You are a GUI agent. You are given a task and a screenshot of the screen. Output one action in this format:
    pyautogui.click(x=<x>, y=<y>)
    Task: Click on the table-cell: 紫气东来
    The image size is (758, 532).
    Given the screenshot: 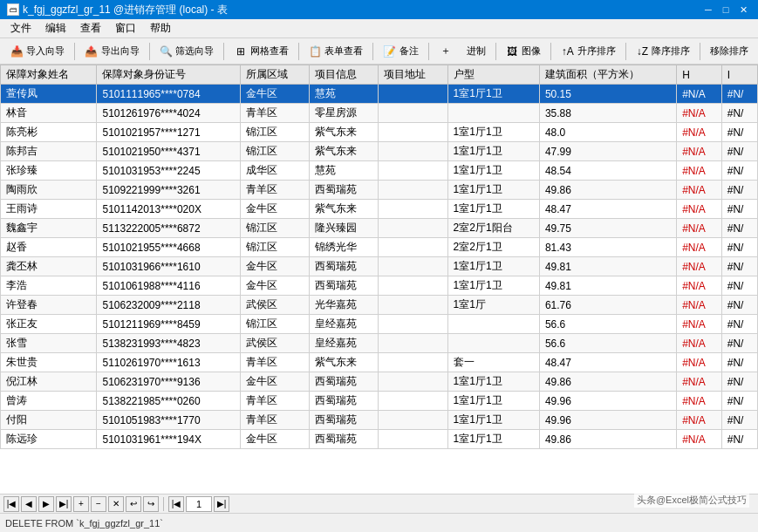 What is the action you would take?
    pyautogui.click(x=344, y=152)
    